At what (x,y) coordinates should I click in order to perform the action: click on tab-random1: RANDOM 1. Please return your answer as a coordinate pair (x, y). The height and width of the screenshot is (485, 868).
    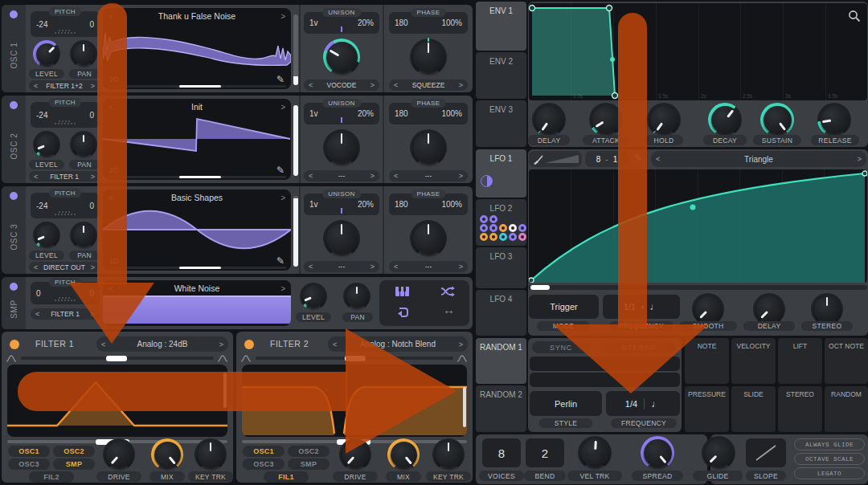
    Looking at the image, I should click on (502, 361).